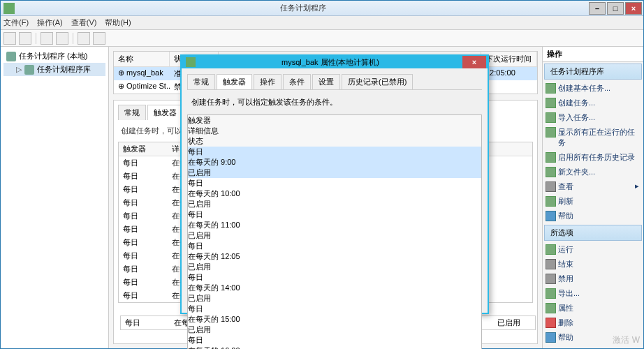 The height and width of the screenshot is (349, 644). I want to click on close-button: ×, so click(634, 8).